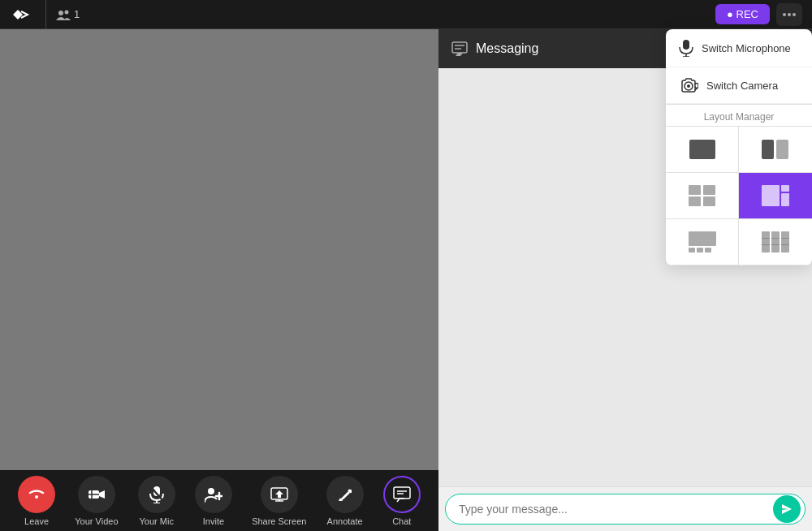 This screenshot has width=812, height=531. I want to click on leave-icon, so click(37, 494).